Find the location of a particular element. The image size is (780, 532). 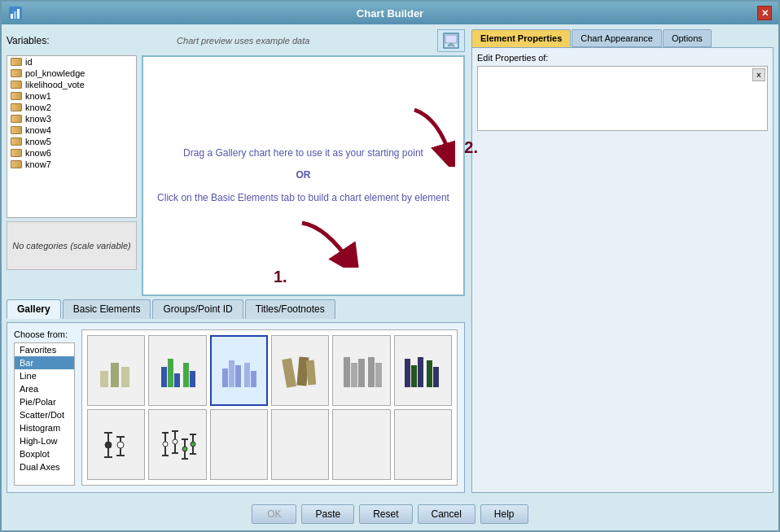

gallery-pie-polar: Pie/Polar is located at coordinates (44, 402).